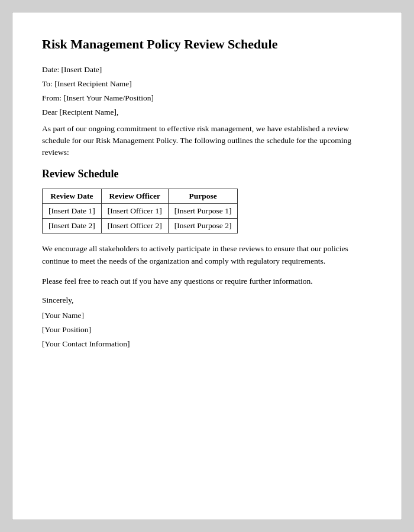 The image size is (414, 532). Describe the element at coordinates (135, 196) in the screenshot. I see `col-header-officer: Review Officer` at that location.